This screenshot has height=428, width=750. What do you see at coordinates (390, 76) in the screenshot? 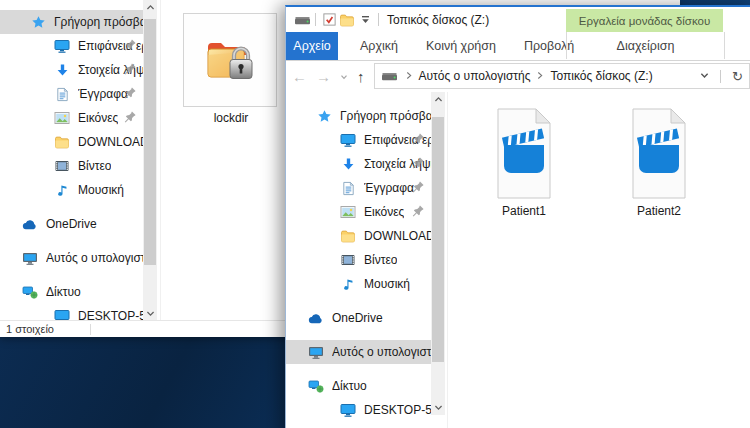
I see `drive-icon` at bounding box center [390, 76].